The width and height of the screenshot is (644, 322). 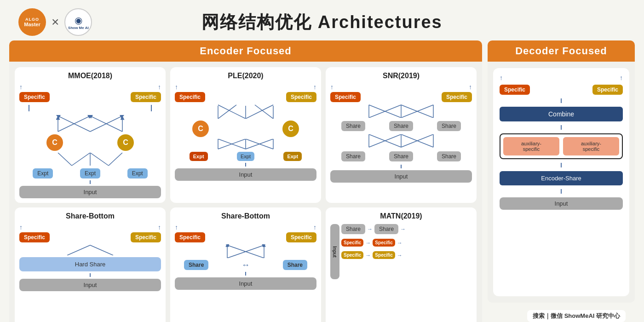 I want to click on sb1-arrow-up-left: ↑, so click(x=21, y=227).